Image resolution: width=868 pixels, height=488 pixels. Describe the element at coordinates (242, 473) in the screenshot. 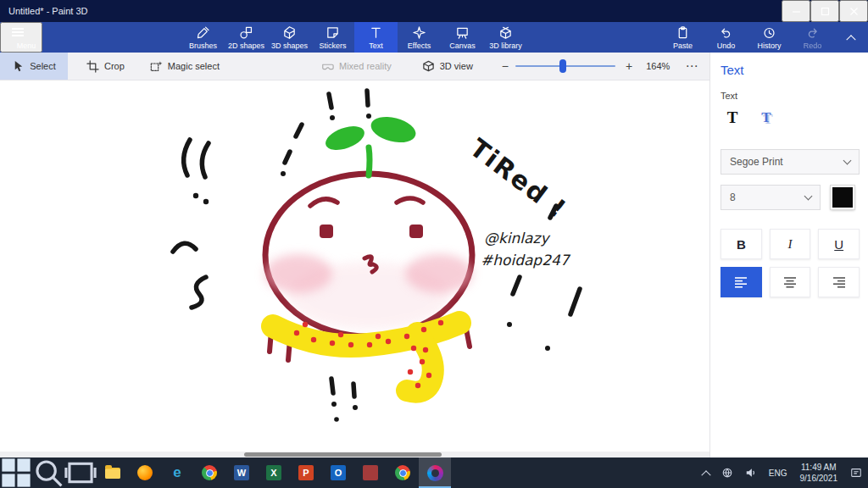

I see `taskbar-app-word: W` at that location.